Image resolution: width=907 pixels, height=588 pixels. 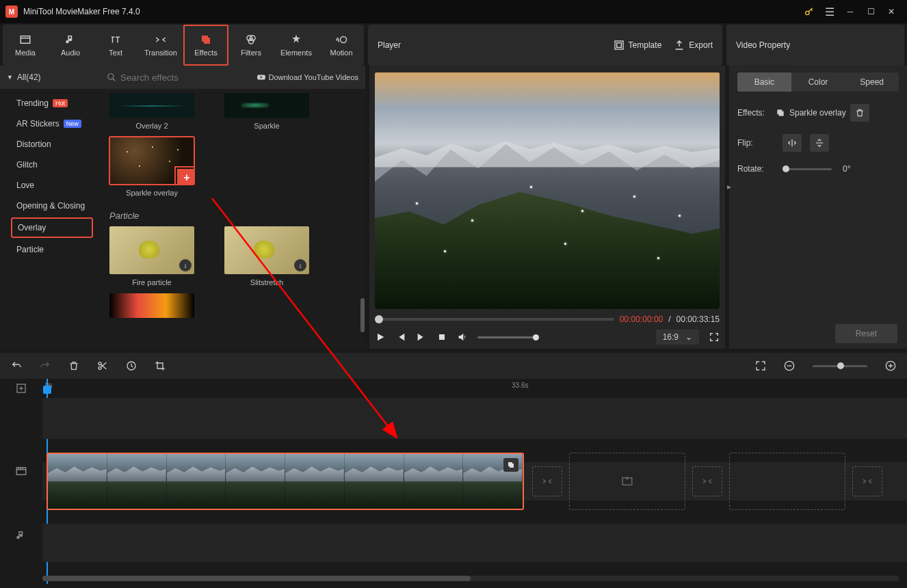 I want to click on video-track, so click(x=475, y=481).